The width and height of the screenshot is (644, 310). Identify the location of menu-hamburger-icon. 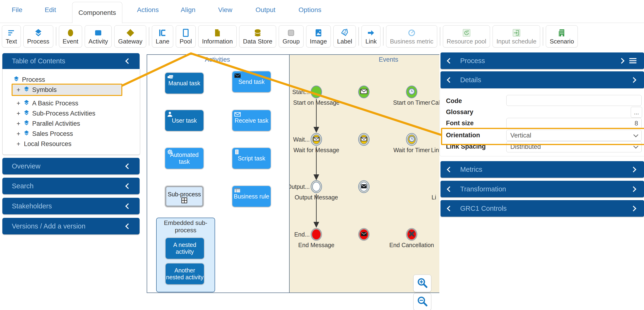
(633, 61).